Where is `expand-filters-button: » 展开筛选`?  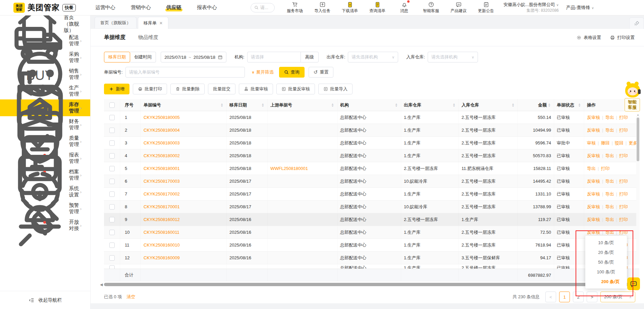 expand-filters-button: » 展开筛选 is located at coordinates (263, 72).